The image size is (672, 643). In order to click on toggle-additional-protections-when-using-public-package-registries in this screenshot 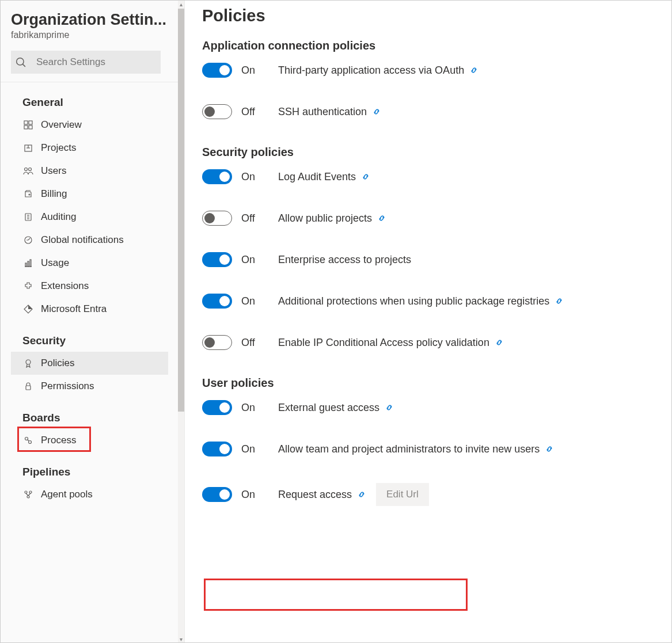, I will do `click(217, 301)`.